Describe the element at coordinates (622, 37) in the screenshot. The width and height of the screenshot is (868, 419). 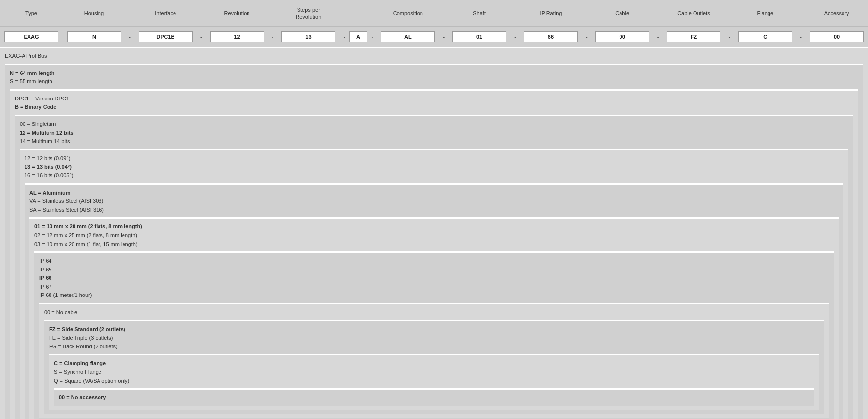
I see `cable-value: 00` at that location.